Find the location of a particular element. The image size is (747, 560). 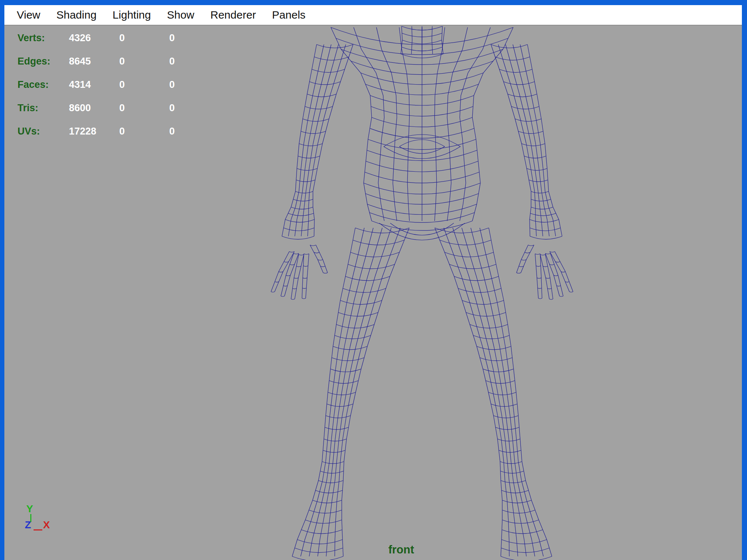

axis-x-label: X is located at coordinates (47, 525).